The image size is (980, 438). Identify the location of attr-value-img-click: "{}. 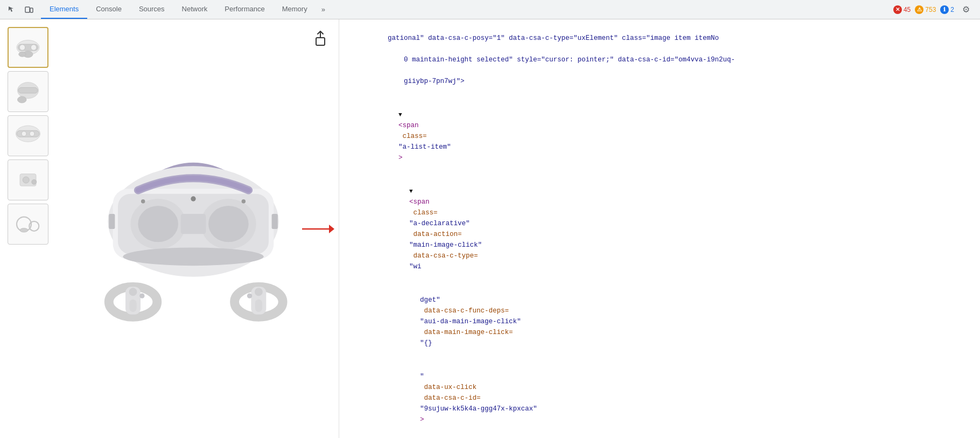
(426, 343).